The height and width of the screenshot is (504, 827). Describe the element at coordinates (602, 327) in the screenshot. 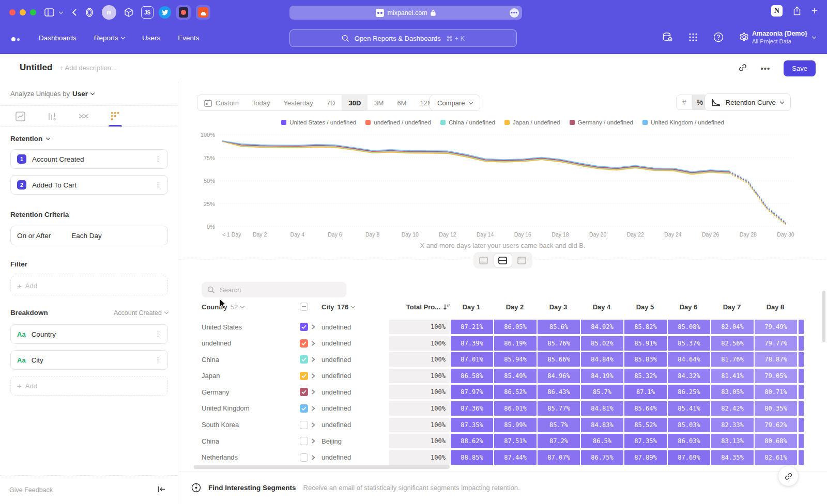

I see `retention-value-cell: 84.92%` at that location.